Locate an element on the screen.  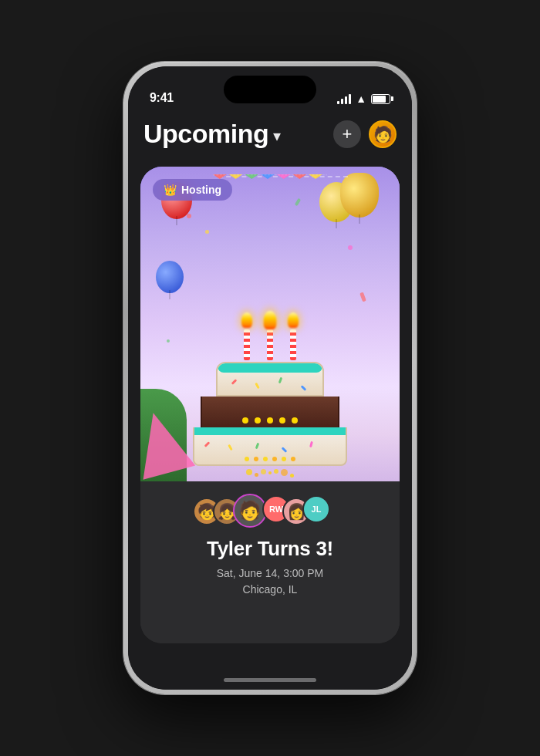
app-header: Upcoming ▾ + 🧑 is located at coordinates (270, 136).